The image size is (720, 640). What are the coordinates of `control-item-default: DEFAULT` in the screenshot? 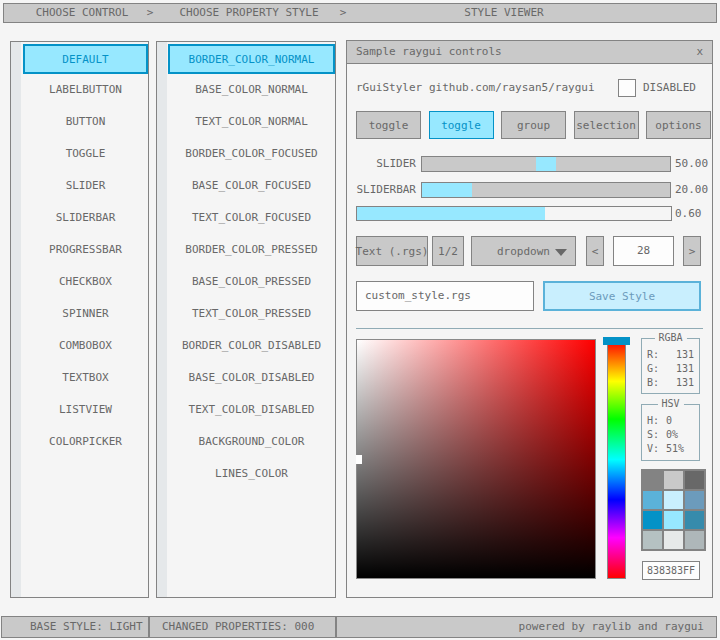 It's located at (86, 59).